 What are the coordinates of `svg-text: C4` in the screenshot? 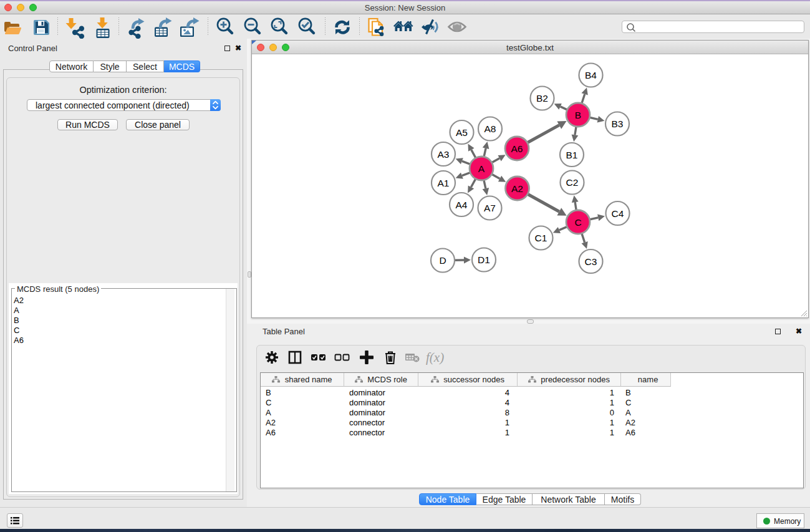 It's located at (618, 213).